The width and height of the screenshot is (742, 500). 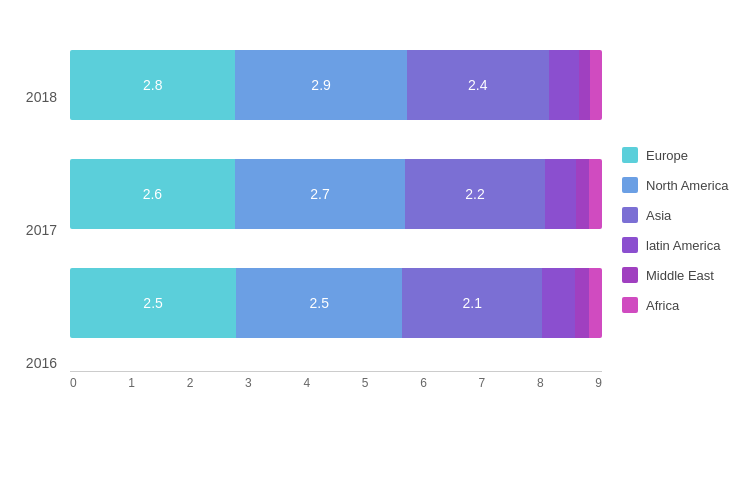 I want to click on x-tick-7: 7, so click(x=482, y=383).